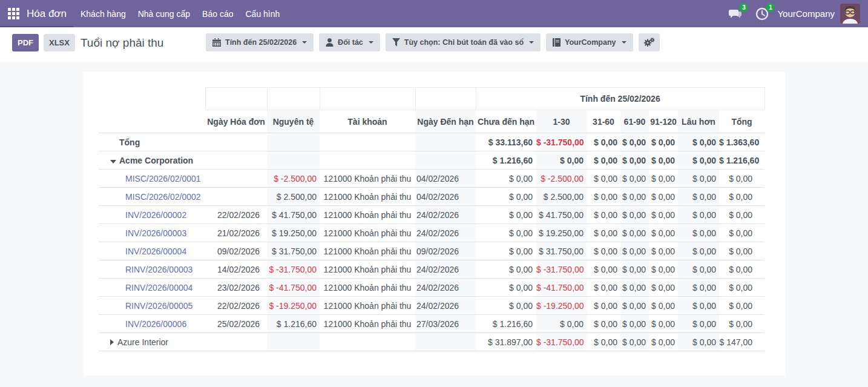 The height and width of the screenshot is (387, 868). Describe the element at coordinates (180, 14) in the screenshot. I see `nav-menu: Khách hàngNhà cung cấpBáo cáoCấu hình` at that location.